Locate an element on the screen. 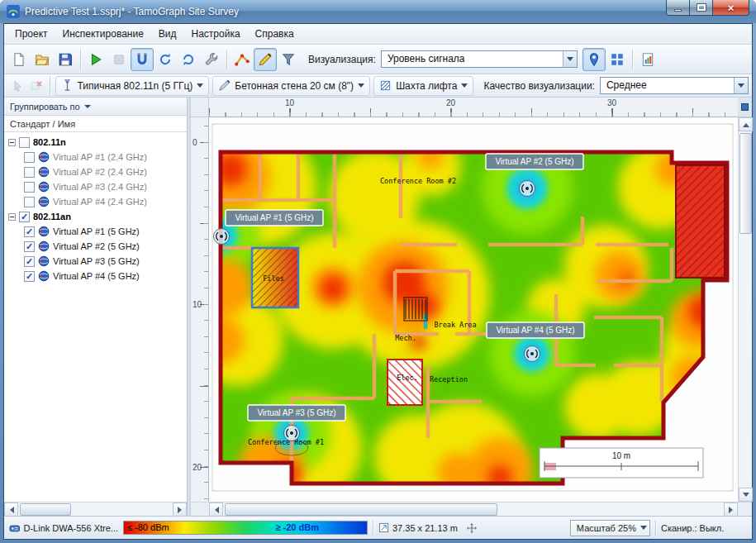  report-icon is located at coordinates (648, 60).